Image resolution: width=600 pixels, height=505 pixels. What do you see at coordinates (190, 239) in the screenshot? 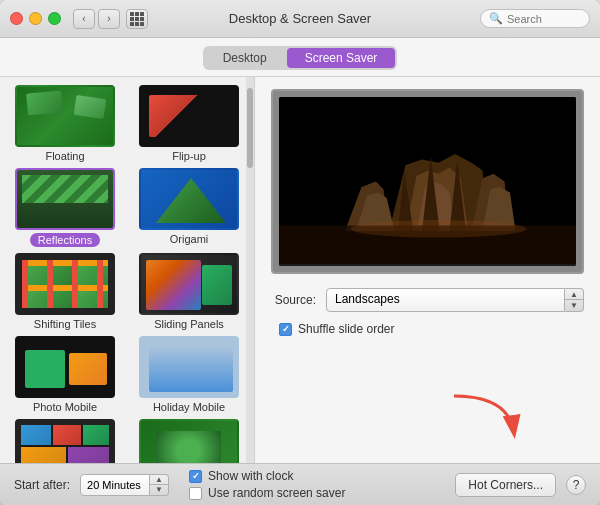
I see `saver-label-origami: Origami` at bounding box center [190, 239].